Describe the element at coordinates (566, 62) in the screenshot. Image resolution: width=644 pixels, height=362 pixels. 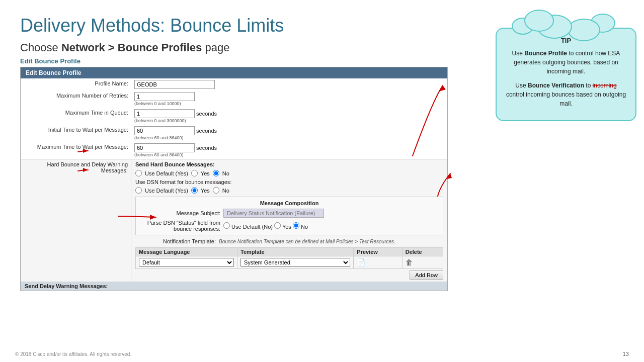
I see `tip-text1: Use Bounce Profile to control how ESA ge…` at that location.